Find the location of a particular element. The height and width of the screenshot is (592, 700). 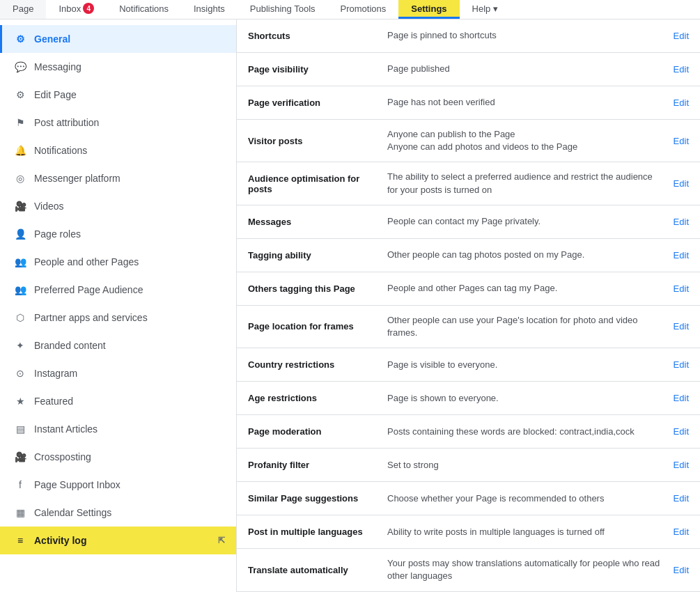

top-navigation: Page Inbox 4 Notifications Insights Publ… is located at coordinates (350, 10).